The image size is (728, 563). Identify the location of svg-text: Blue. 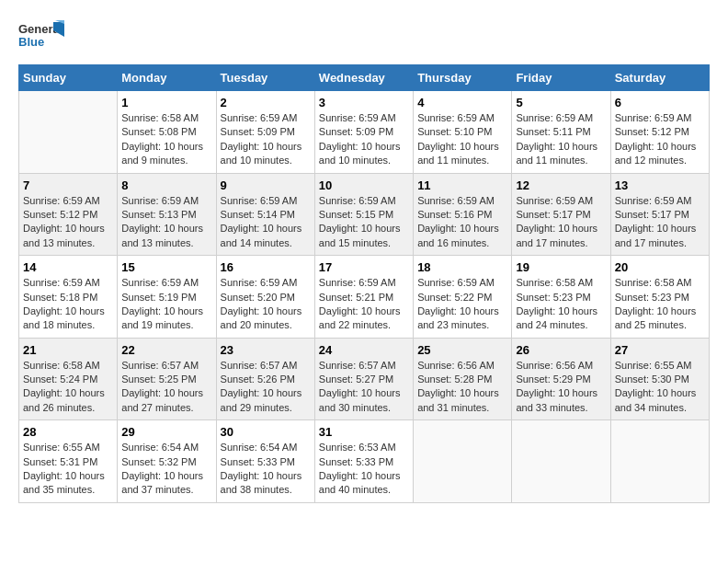
(31, 42).